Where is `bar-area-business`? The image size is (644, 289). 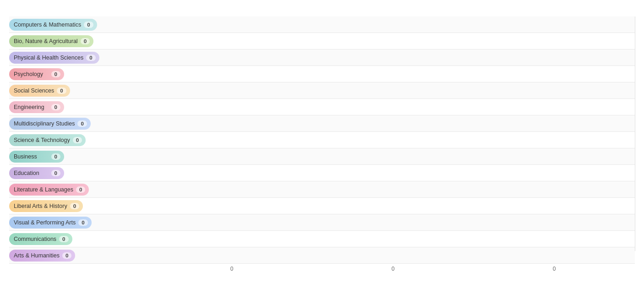
bar-area-business is located at coordinates (393, 157).